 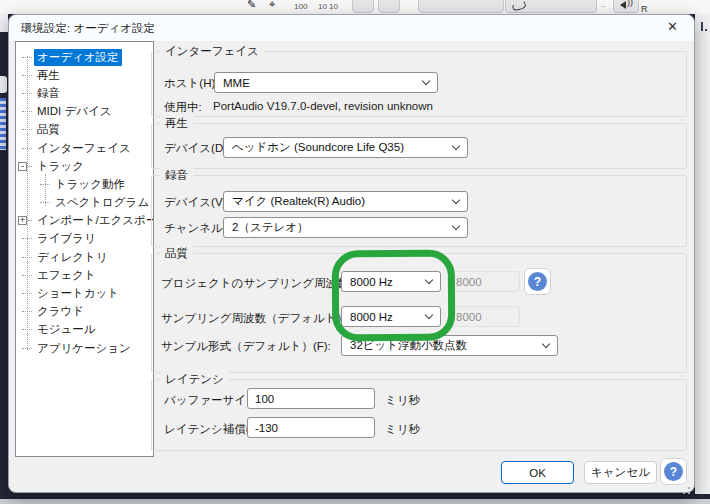 I want to click on dialog-titlebar: 環境設定: オーディオ設定 ✕, so click(x=352, y=28).